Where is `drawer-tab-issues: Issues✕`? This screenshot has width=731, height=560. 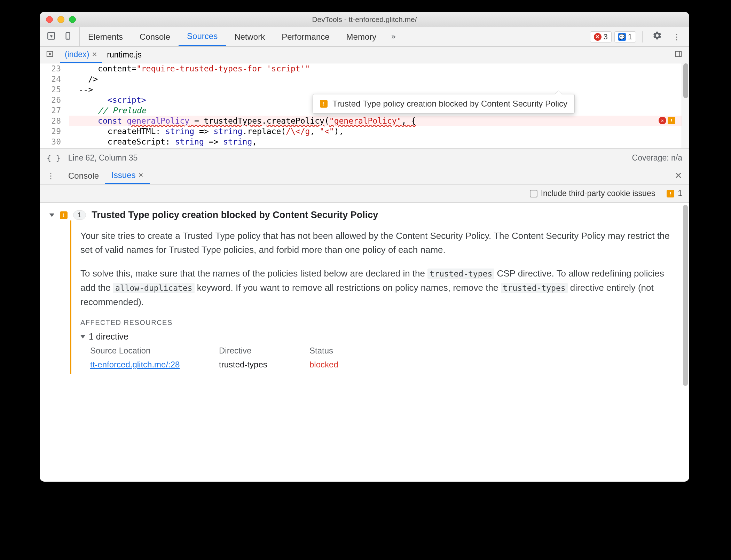
drawer-tab-issues: Issues✕ is located at coordinates (127, 176).